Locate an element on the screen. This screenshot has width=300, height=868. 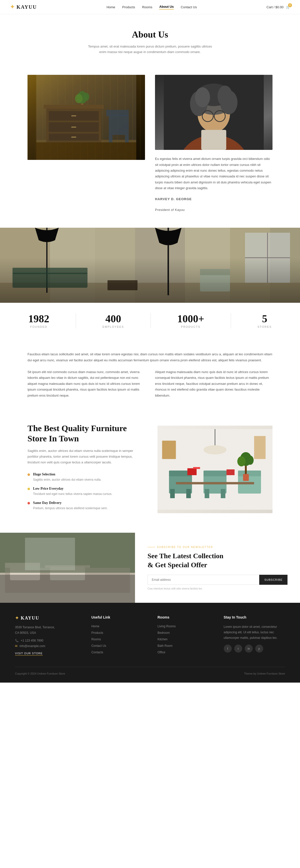
email-input is located at coordinates (203, 580).